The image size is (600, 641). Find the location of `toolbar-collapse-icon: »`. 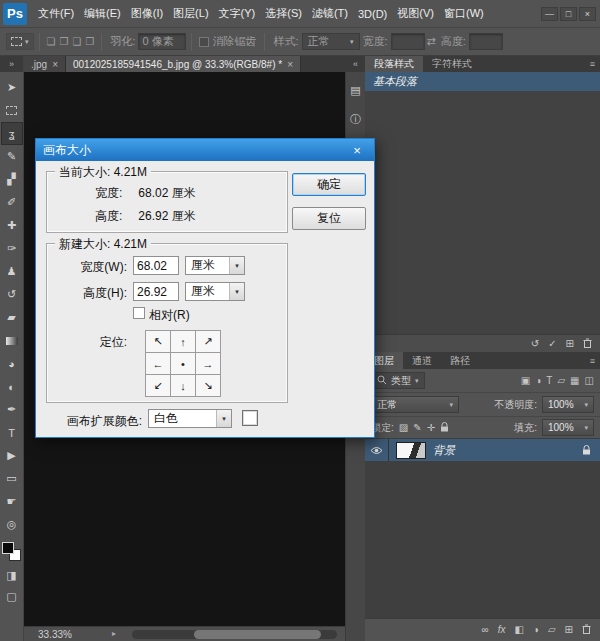

toolbar-collapse-icon: » is located at coordinates (12, 64).